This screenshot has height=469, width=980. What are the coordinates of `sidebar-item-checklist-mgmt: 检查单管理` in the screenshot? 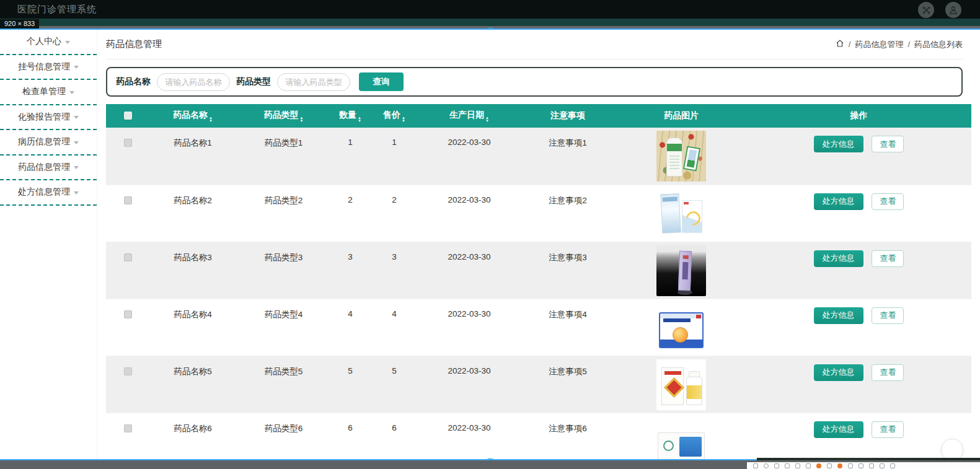 It's located at (48, 93).